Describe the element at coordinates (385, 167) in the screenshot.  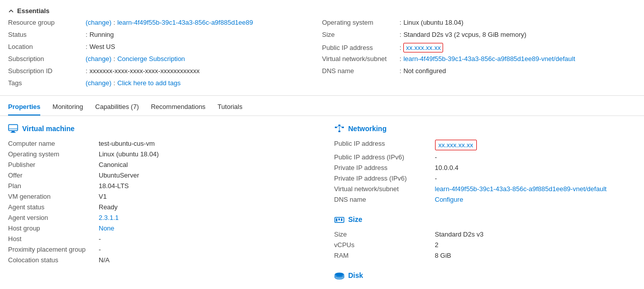
I see `net-private-ip-label: Private IP address` at that location.